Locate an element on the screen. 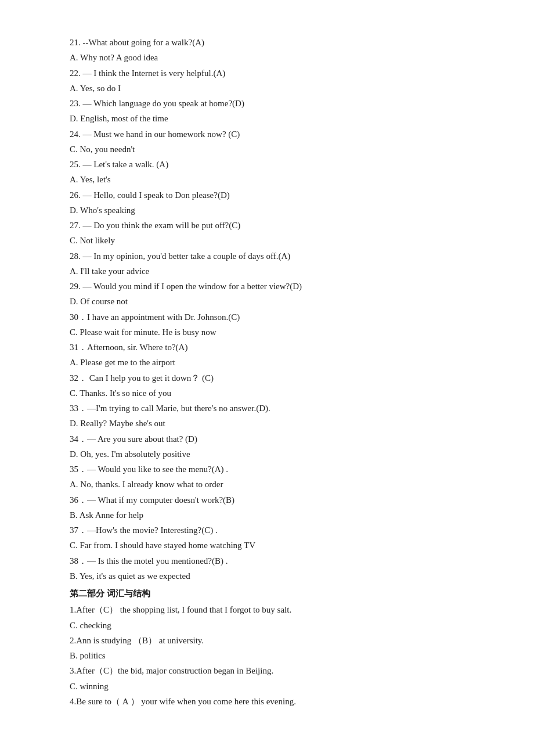 This screenshot has width=534, height=756. q21: 21. --What about going for a walk?(A) A.… is located at coordinates (267, 50).